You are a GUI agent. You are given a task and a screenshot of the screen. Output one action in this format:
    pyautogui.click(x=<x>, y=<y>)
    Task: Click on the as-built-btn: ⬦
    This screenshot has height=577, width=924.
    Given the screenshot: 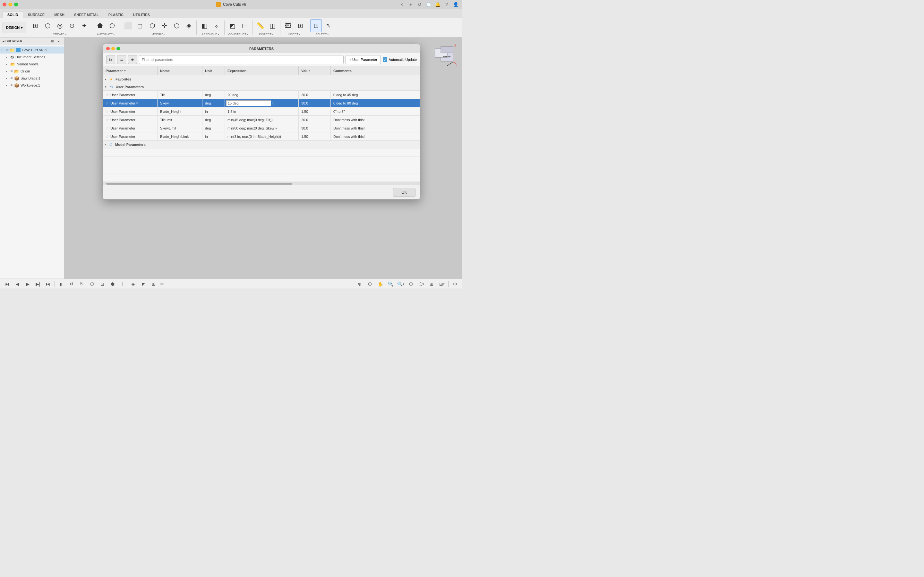 What is the action you would take?
    pyautogui.click(x=216, y=26)
    